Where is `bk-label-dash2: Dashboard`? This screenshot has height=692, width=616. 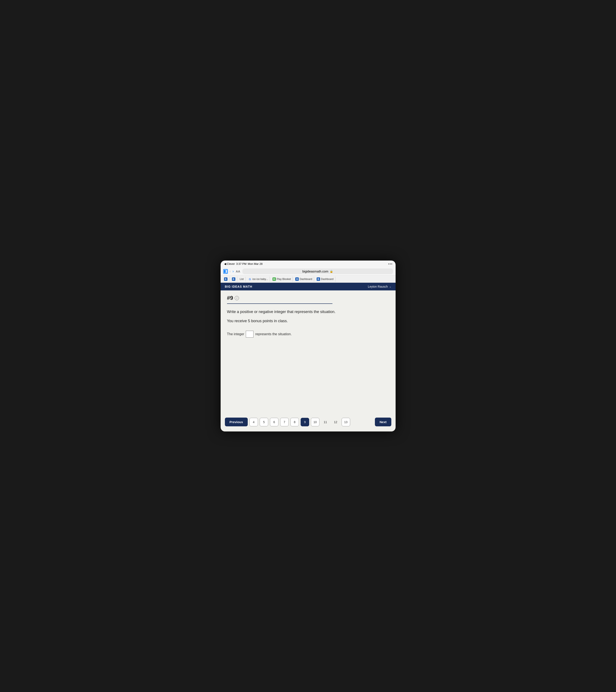
bk-label-dash2: Dashboard is located at coordinates (327, 279).